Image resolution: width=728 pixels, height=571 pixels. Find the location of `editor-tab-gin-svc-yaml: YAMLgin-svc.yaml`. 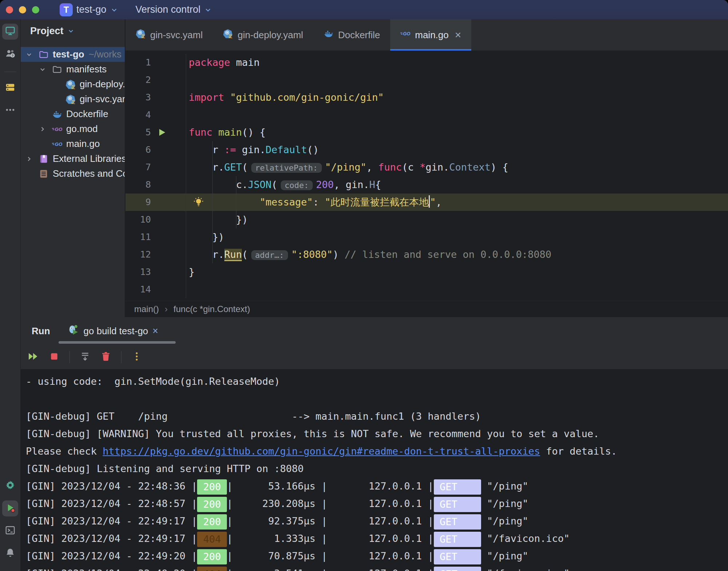

editor-tab-gin-svc-yaml: YAMLgin-svc.yaml is located at coordinates (169, 35).